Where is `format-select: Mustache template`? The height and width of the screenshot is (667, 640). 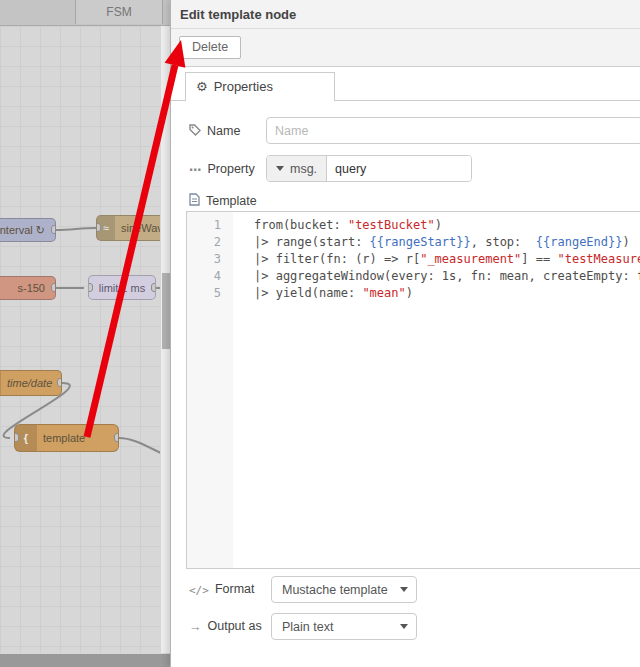 format-select: Mustache template is located at coordinates (344, 590).